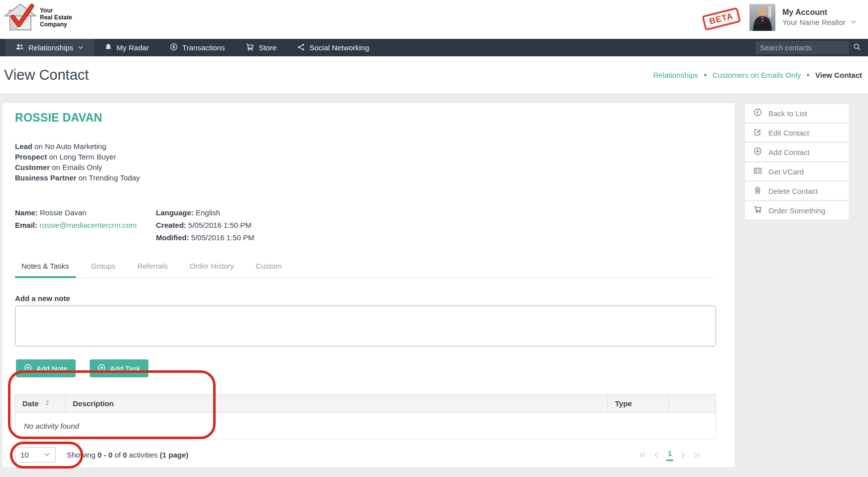 The width and height of the screenshot is (868, 477). Describe the element at coordinates (261, 48) in the screenshot. I see `nav-item-store: Store` at that location.